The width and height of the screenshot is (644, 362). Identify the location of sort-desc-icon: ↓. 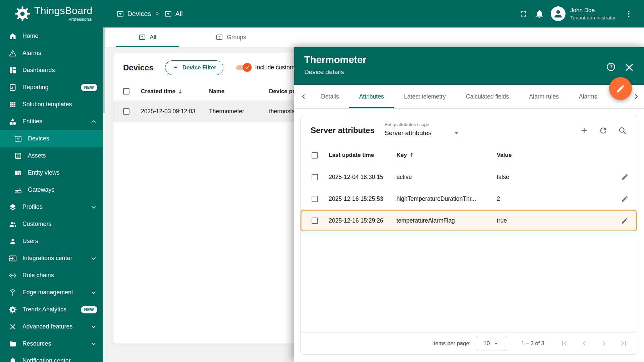
(180, 92).